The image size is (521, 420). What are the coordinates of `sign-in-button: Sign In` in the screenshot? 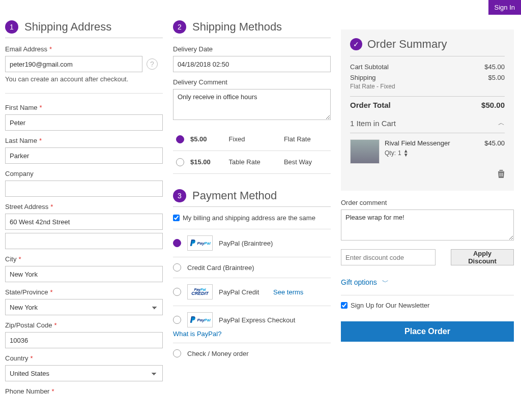 It's located at (505, 7).